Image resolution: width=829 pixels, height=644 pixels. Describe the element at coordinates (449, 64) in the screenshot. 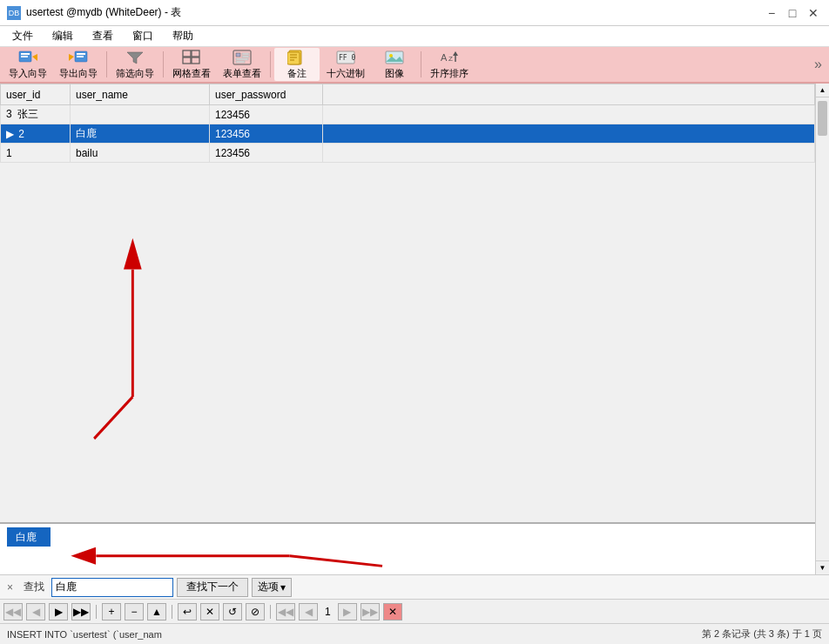

I see `toolbar-sort-button: A Z 升序排序` at that location.